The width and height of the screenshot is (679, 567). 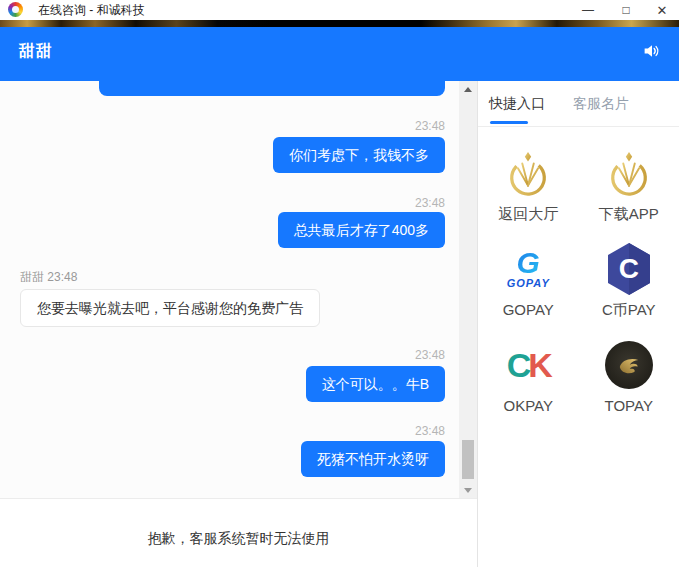 What do you see at coordinates (36, 52) in the screenshot?
I see `agent-name: 甜甜` at bounding box center [36, 52].